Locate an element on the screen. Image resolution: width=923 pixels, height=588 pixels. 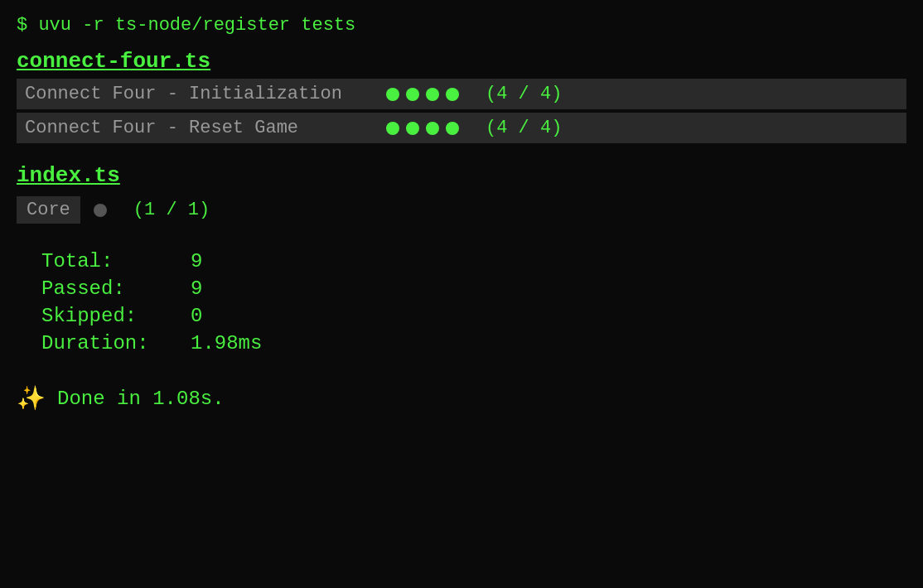
summary-passed-row: Passed: 9 is located at coordinates (474, 288).